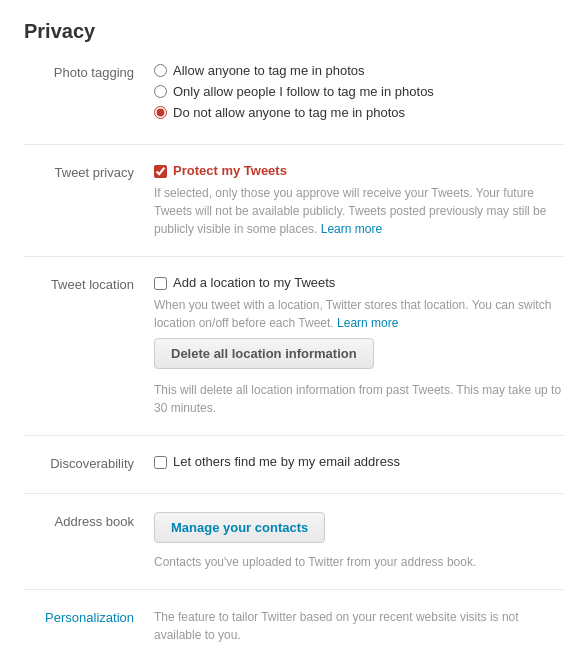  What do you see at coordinates (352, 229) in the screenshot?
I see `tweet-privacy-learn-more-link: Learn more` at bounding box center [352, 229].